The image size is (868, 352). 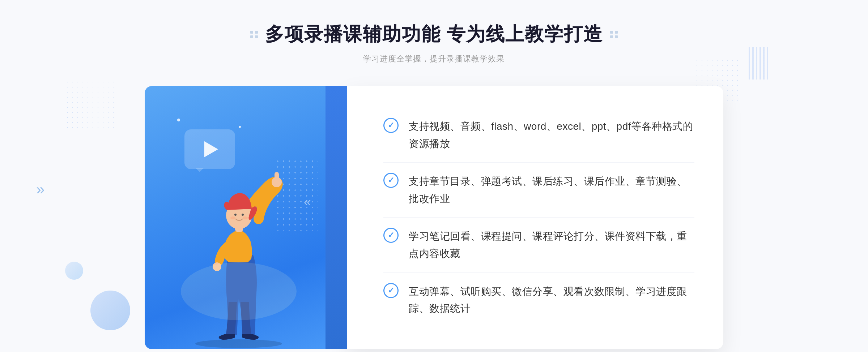 I want to click on feature-item-1: ✓ 支持视频、音频、flash、word、excel、ppt、pdf等各种格式的…, so click(x=539, y=135).